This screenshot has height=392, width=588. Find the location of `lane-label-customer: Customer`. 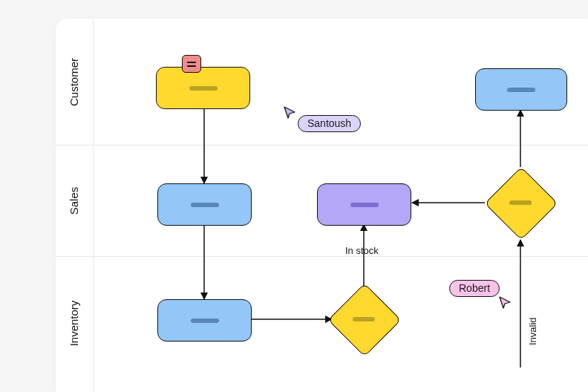

lane-label-customer: Customer is located at coordinates (74, 82).